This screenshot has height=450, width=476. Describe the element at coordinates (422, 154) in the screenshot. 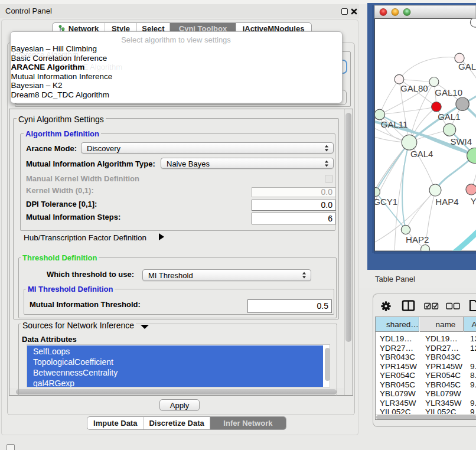

I see `svg-text: GAL4` at that location.